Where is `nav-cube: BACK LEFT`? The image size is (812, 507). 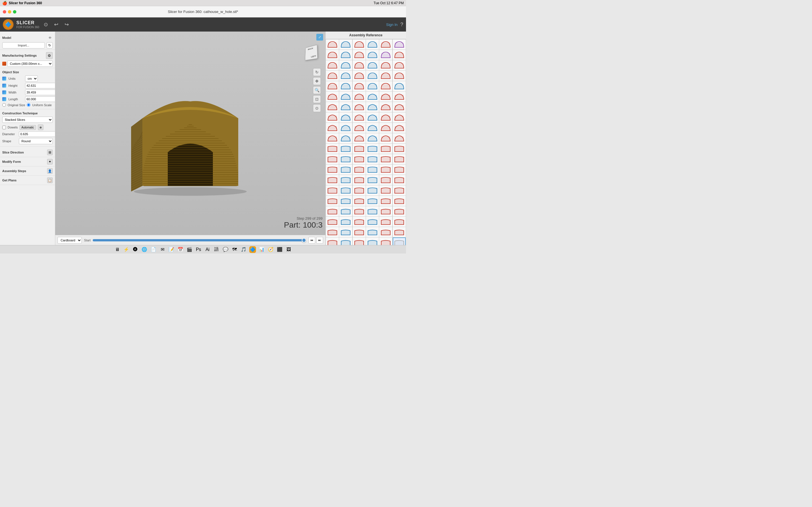
nav-cube: BACK LEFT is located at coordinates (312, 54).